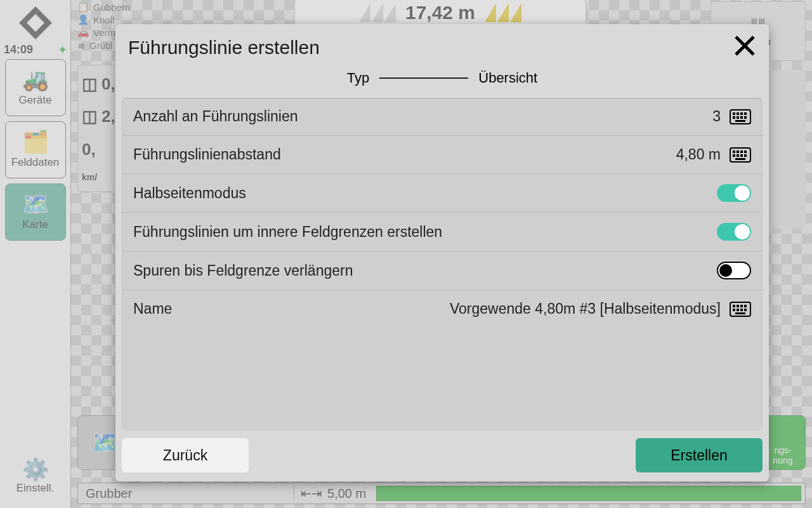 This screenshot has width=812, height=508. I want to click on extend-toggle, so click(734, 271).